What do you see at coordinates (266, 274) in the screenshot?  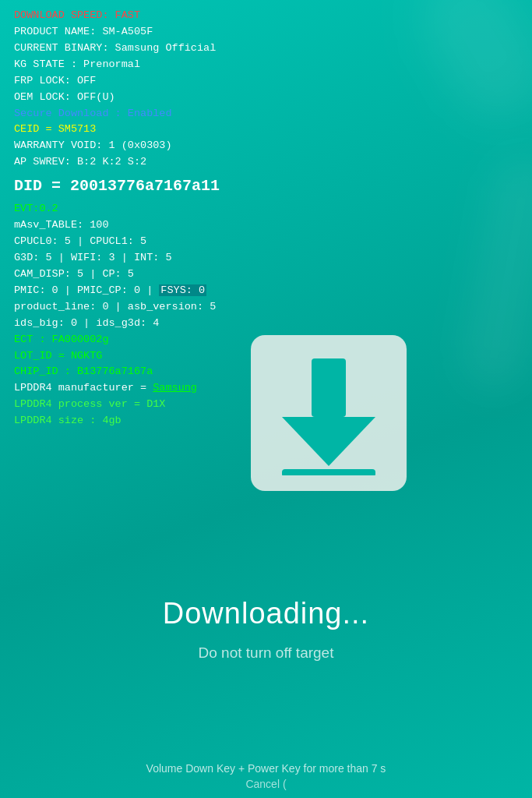 I see `cam-disp-line: CAM_DISP: 5 | CP: 5` at bounding box center [266, 274].